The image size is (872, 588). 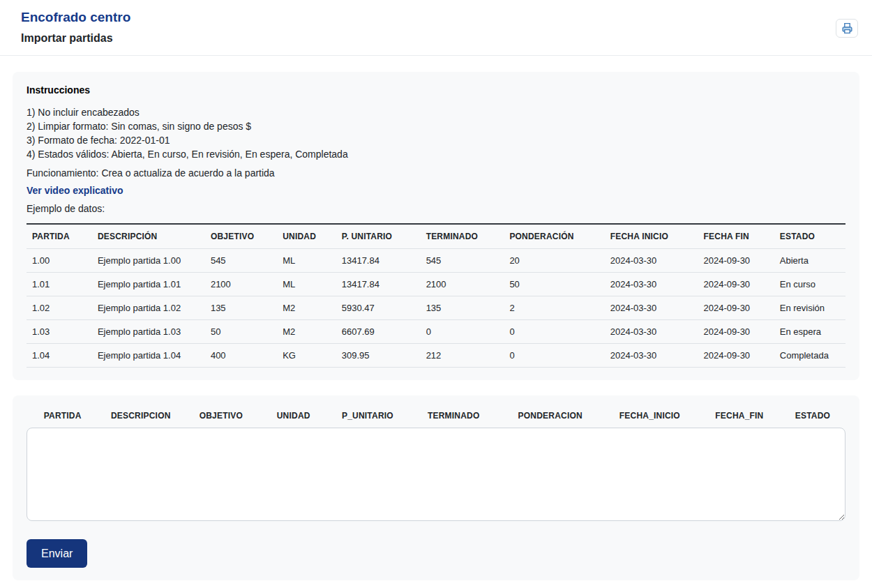 What do you see at coordinates (436, 28) in the screenshot?
I see `page-header: Encofrado centro Importar partidas` at bounding box center [436, 28].